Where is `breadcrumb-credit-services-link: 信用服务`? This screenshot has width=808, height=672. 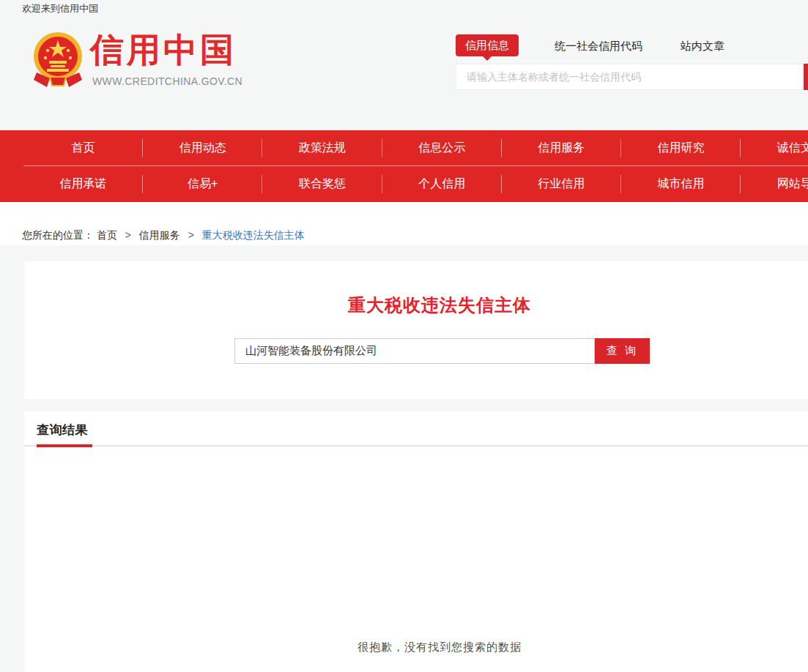
breadcrumb-credit-services-link: 信用服务 is located at coordinates (160, 235).